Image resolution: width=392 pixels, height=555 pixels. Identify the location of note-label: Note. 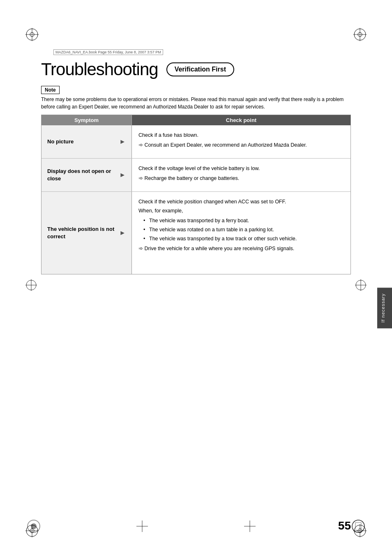
(50, 90).